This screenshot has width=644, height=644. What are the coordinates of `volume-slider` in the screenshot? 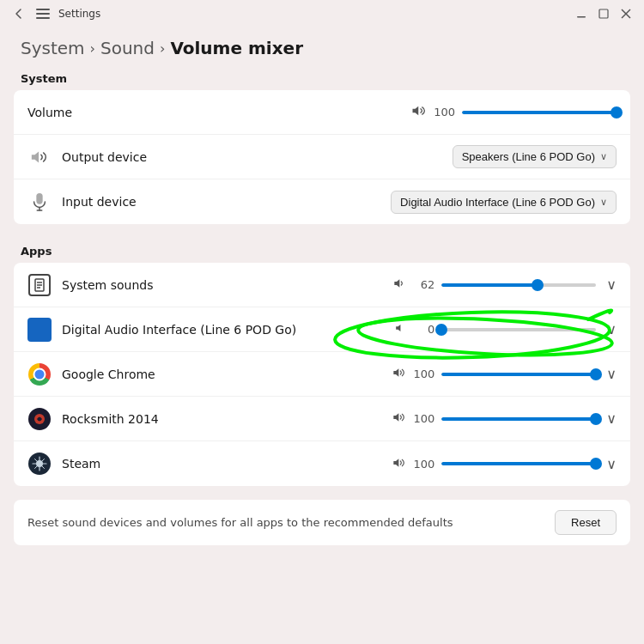 It's located at (539, 112).